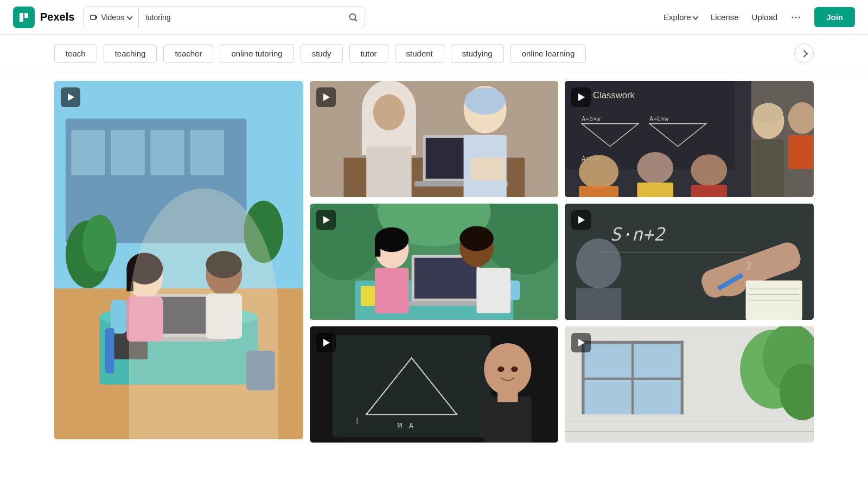  Describe the element at coordinates (689, 262) in the screenshot. I see `video-thumbnail-chalkboard: S·n+2 2` at that location.